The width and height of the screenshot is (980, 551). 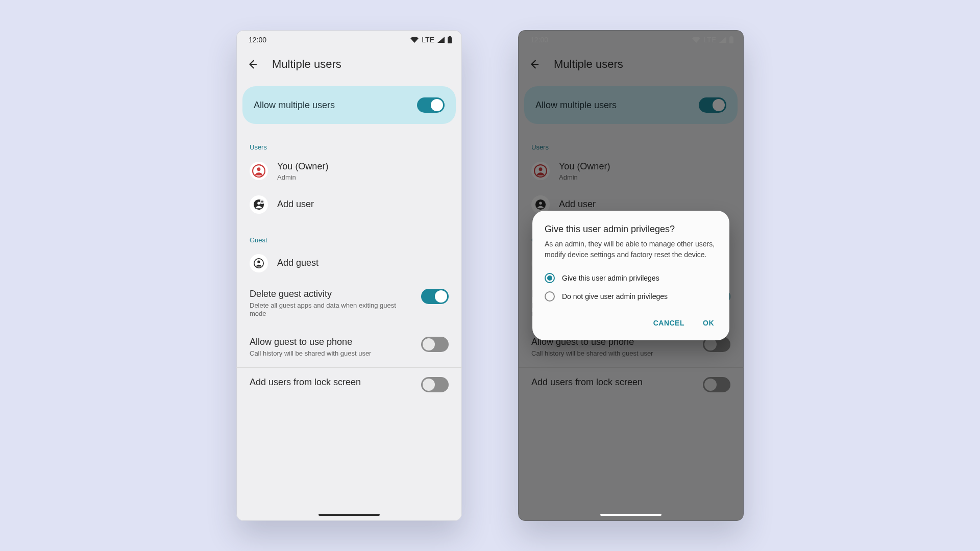 What do you see at coordinates (332, 310) in the screenshot?
I see `delete-guest-sub: Delete all guest apps and data when exit…` at bounding box center [332, 310].